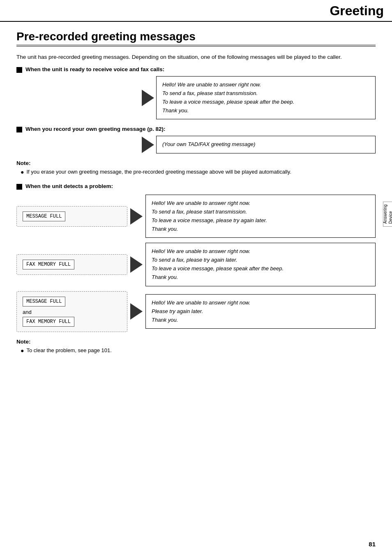  Describe the element at coordinates (196, 11) in the screenshot. I see `page-header: Greeting` at that location.